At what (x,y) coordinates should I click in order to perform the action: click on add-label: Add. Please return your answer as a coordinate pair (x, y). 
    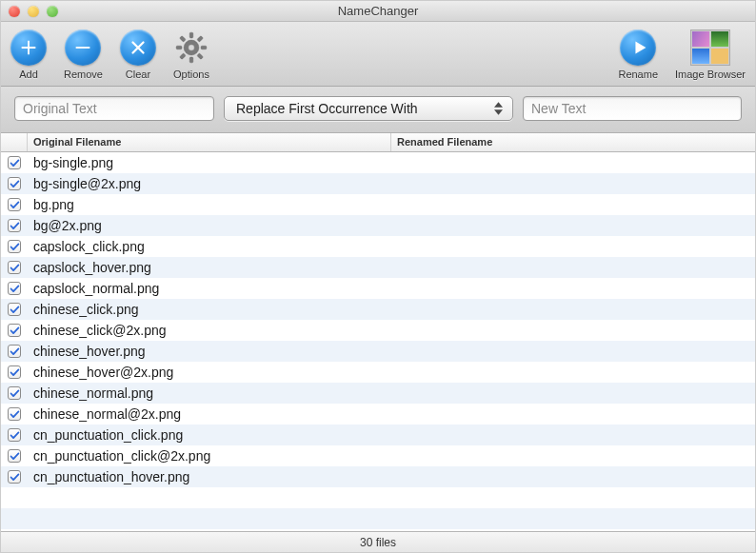
    Looking at the image, I should click on (29, 74).